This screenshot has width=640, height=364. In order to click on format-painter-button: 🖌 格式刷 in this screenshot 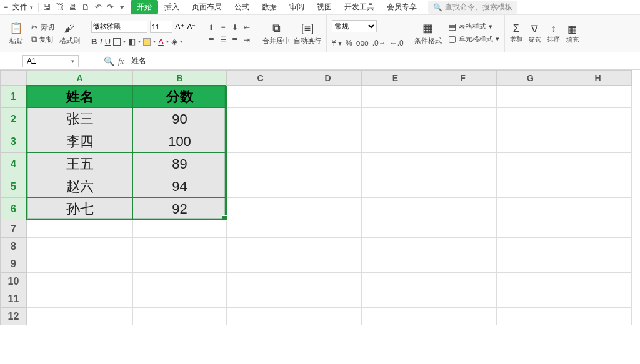, I will do `click(69, 34)`.